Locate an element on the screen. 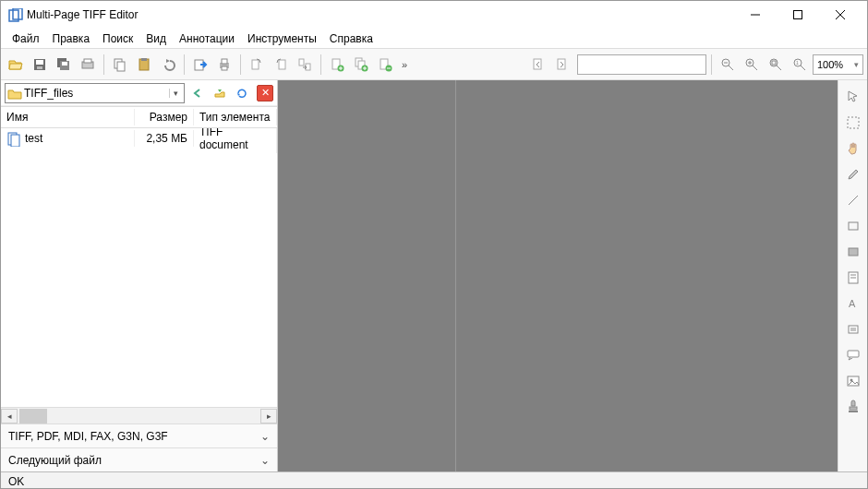  file-list-hscroll: ◂ ▸ is located at coordinates (139, 415).